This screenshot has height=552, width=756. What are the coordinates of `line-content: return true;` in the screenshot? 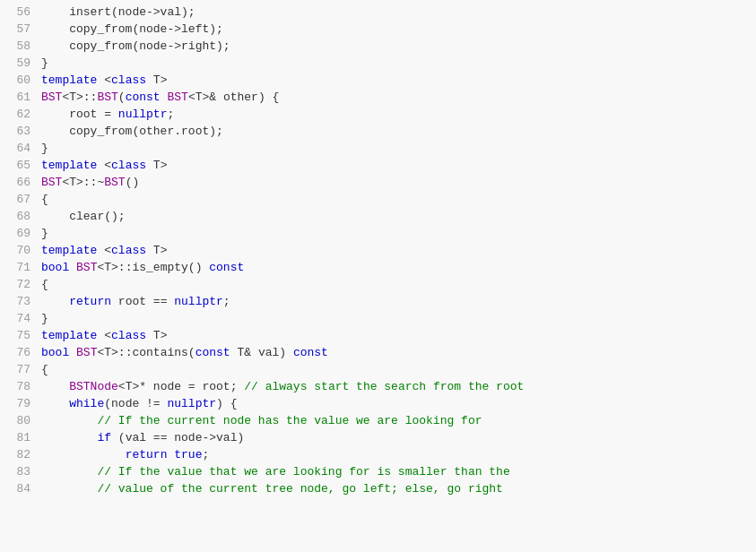 It's located at (398, 455).